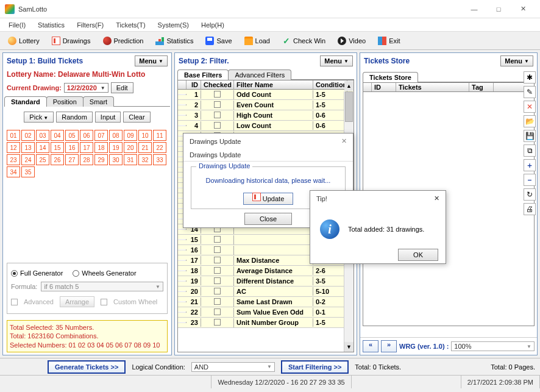 This screenshot has height=392, width=540. Describe the element at coordinates (57, 160) in the screenshot. I see `number-26: 26` at that location.